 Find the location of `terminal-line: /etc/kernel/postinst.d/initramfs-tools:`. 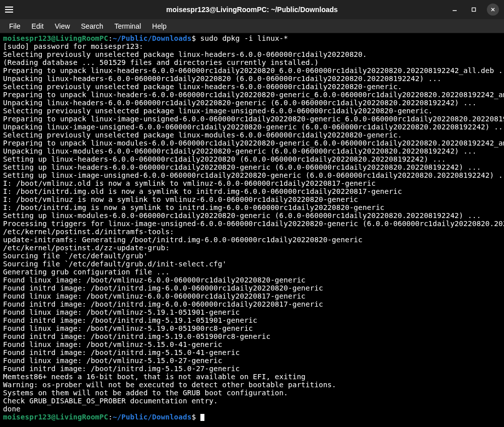

terminal-line: /etc/kernel/postinst.d/initramfs-tools: is located at coordinates (252, 232).